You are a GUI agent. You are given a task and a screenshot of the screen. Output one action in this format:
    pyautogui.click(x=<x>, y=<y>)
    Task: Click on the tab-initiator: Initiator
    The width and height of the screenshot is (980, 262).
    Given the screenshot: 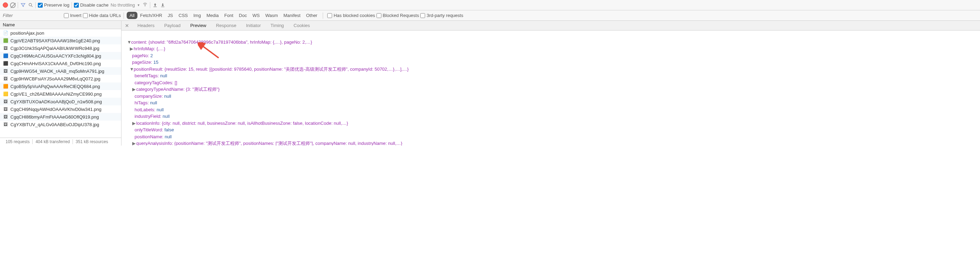 What is the action you would take?
    pyautogui.click(x=253, y=25)
    